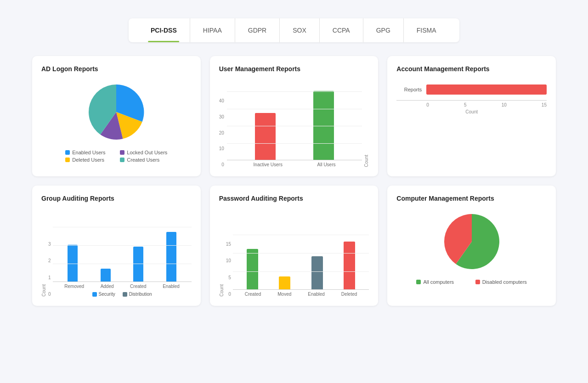 The height and width of the screenshot is (383, 588). I want to click on tab-pci-dss: PCI-DSS, so click(164, 30).